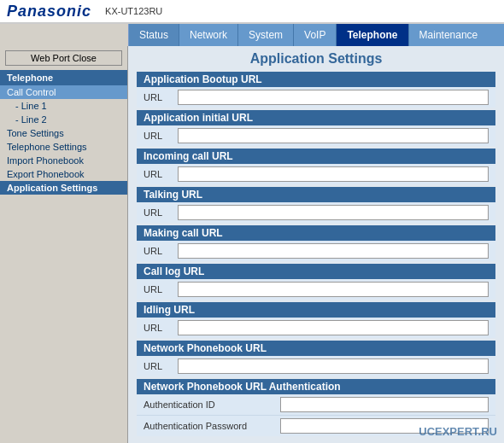 This screenshot has width=504, height=443. Describe the element at coordinates (63, 160) in the screenshot. I see `sidebar-item-import-phonebook: Import Phonebook` at that location.